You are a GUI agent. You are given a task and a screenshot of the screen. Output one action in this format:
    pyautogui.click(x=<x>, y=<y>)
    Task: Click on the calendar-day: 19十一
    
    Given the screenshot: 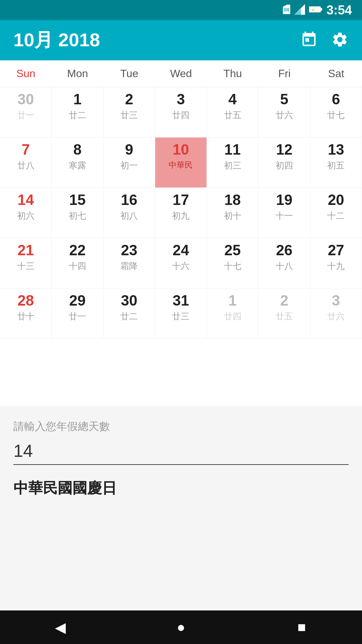 What is the action you would take?
    pyautogui.click(x=284, y=213)
    